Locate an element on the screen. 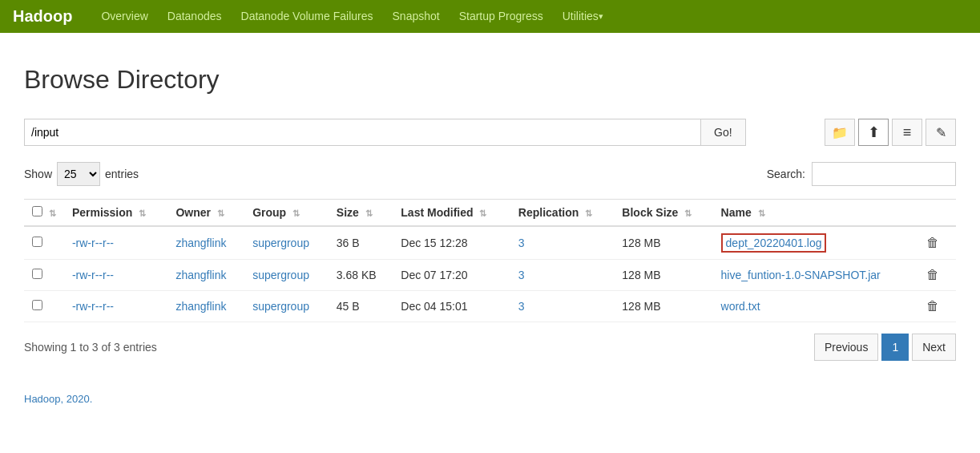  group-link-2: supergroup is located at coordinates (280, 306).